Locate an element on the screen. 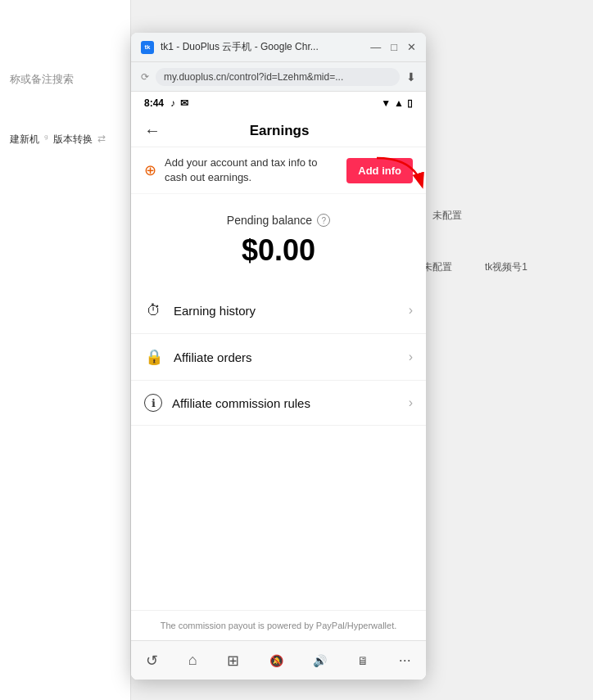 This screenshot has width=593, height=700. app-header: ← Earnings is located at coordinates (278, 131).